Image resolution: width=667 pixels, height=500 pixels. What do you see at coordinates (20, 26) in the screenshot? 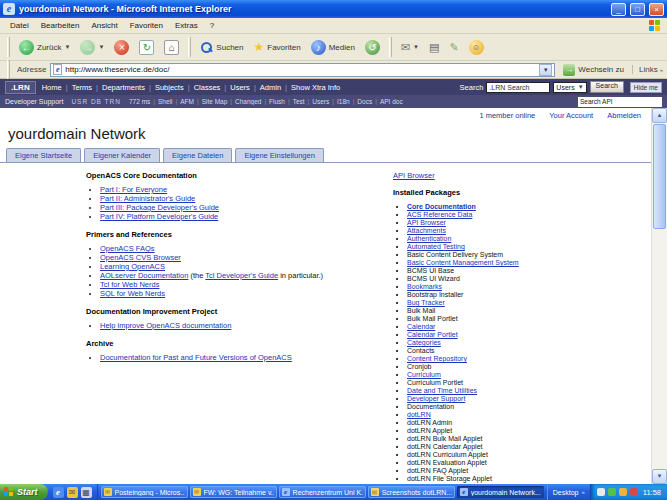
I see `menu-item-datei: Datei` at bounding box center [20, 26].